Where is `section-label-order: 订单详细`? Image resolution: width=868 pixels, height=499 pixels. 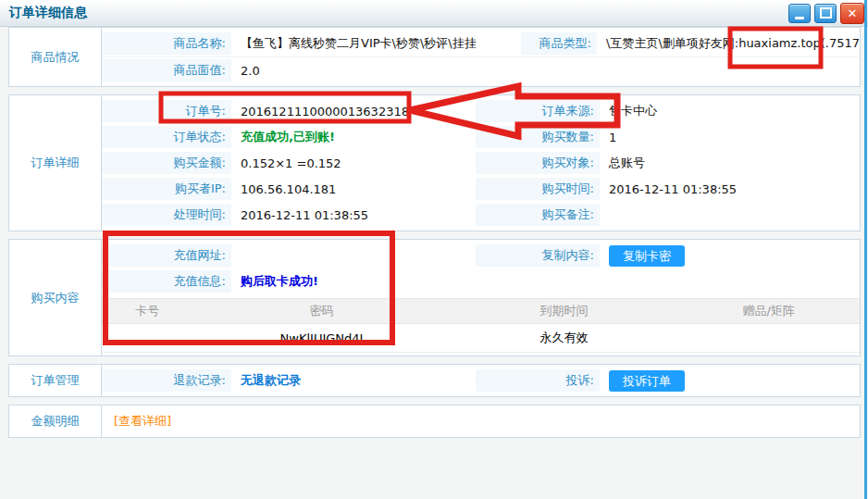
section-label-order: 订单详细 is located at coordinates (56, 163).